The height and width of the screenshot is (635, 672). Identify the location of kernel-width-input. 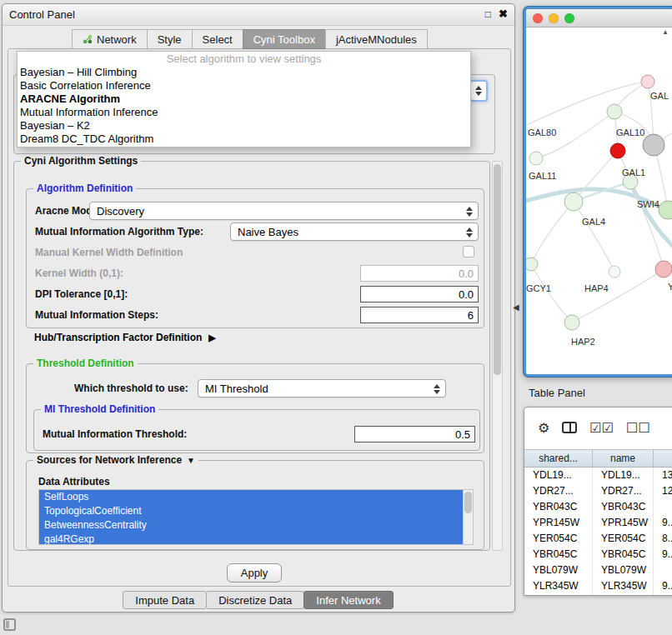
(419, 273).